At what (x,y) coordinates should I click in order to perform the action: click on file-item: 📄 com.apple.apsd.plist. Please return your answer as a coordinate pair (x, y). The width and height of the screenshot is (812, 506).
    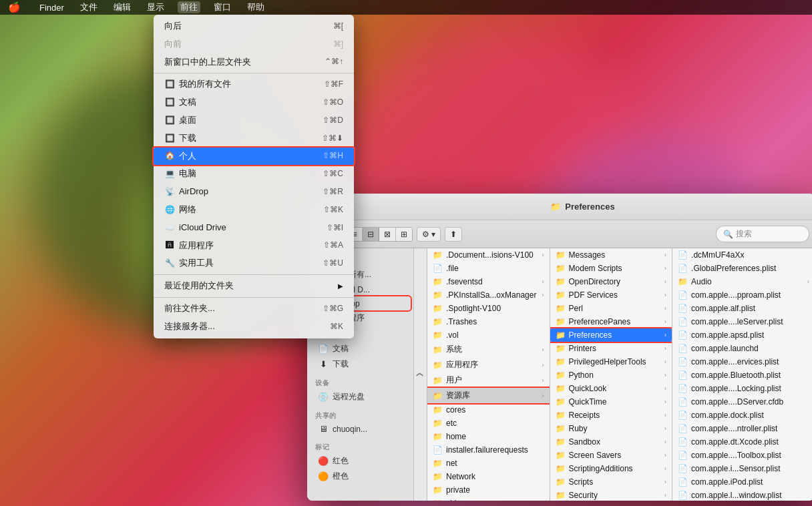
    Looking at the image, I should click on (743, 335).